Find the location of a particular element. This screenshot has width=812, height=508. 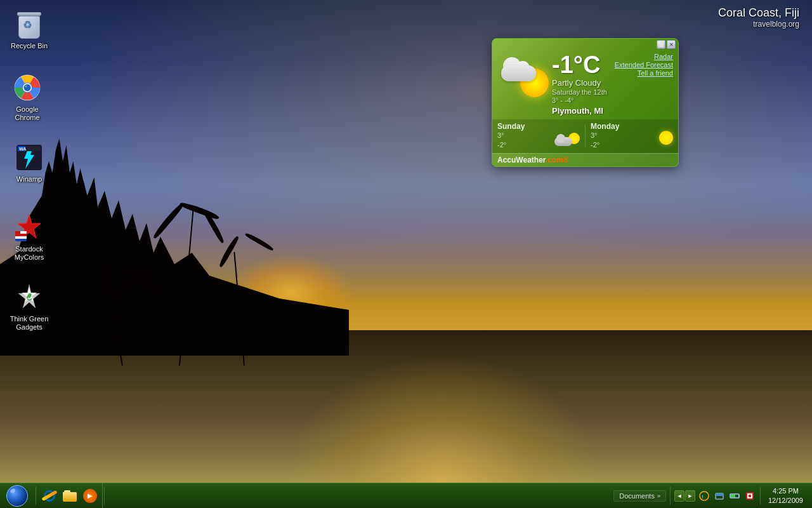

forecast-monday-low: -2° is located at coordinates (595, 145).